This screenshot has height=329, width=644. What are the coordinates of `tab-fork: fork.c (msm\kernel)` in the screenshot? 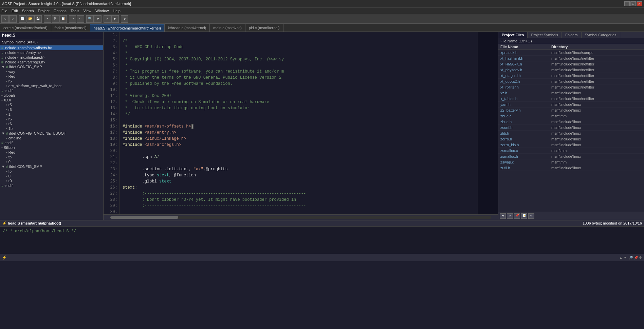 It's located at (71, 28).